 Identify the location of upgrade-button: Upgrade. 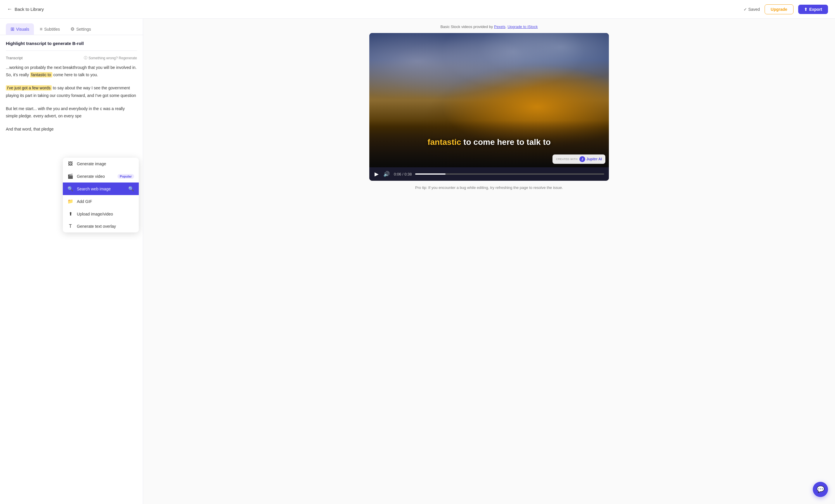
(779, 9).